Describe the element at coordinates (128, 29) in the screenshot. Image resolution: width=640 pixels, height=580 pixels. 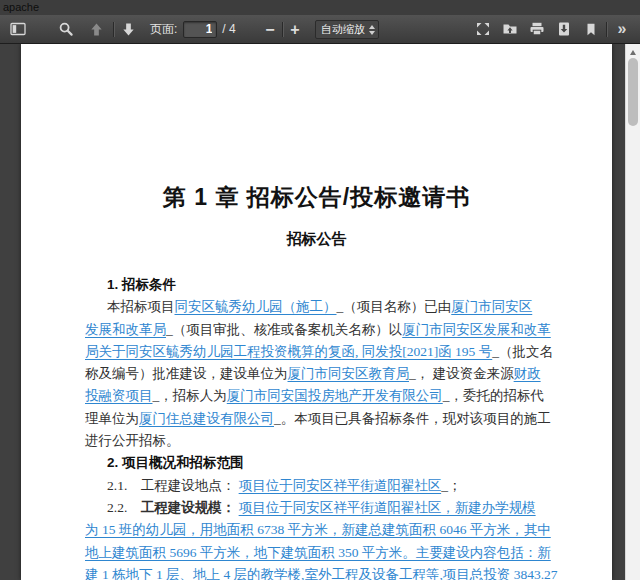
I see `next-page-button` at that location.